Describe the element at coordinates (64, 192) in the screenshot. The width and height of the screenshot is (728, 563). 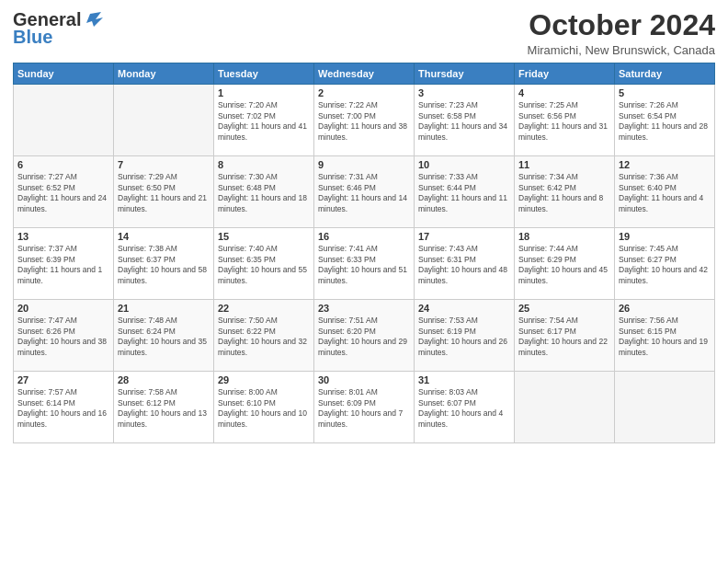
I see `calendar-cell: 6Sunrise: 7:27 AMSunset: 6:52 PMDaylight…` at that location.